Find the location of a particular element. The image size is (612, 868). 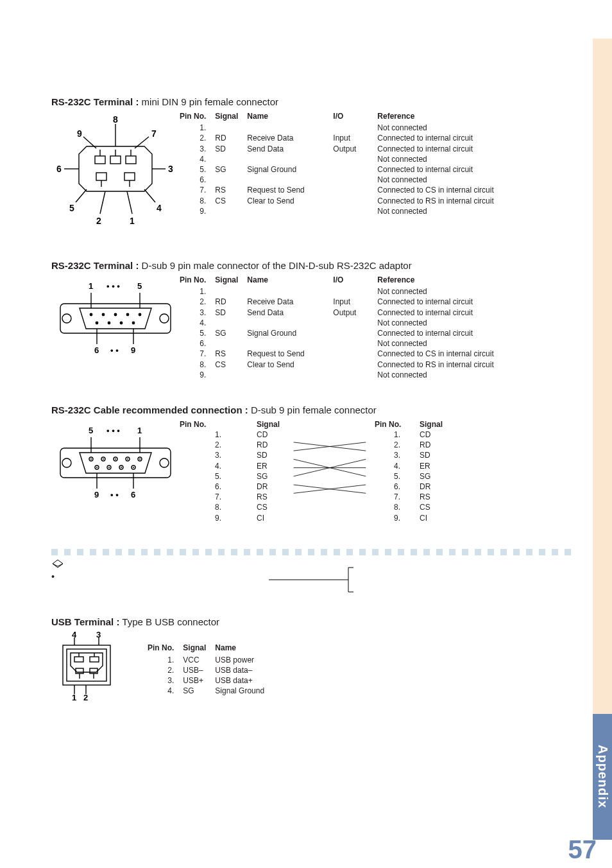

cable-pin-left: 6. is located at coordinates (218, 487).